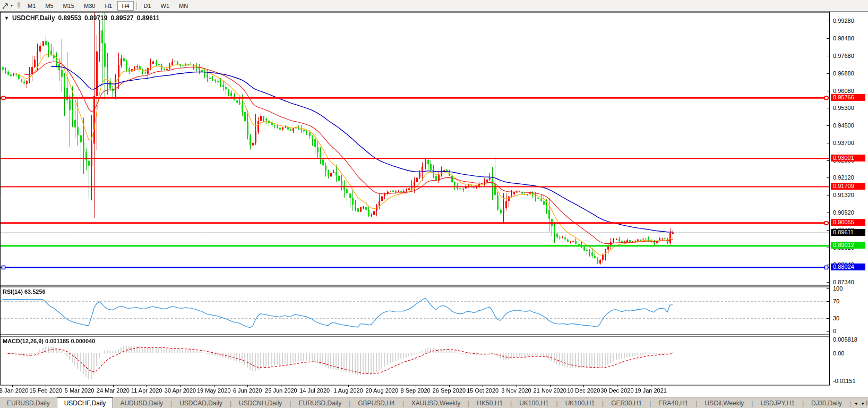  Describe the element at coordinates (436, 403) in the screenshot. I see `tab-xauusd-weekly: XAUUSD,Weekly` at that location.